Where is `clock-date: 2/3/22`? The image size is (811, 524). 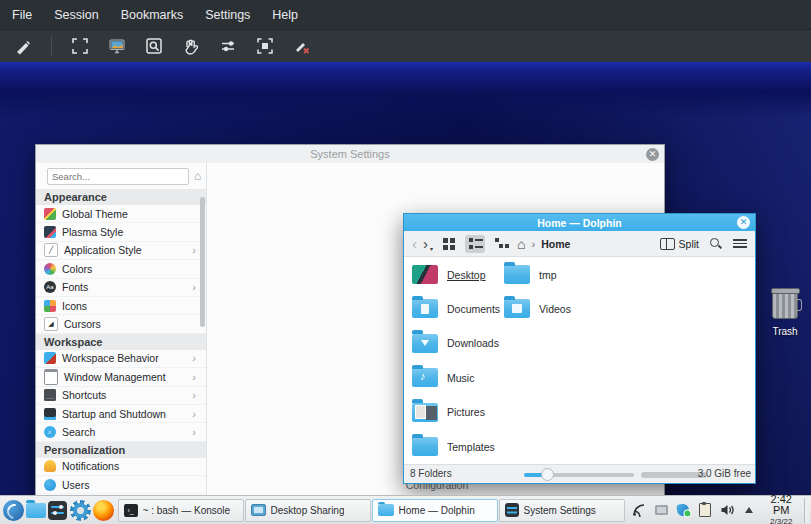
clock-date: 2/3/22 is located at coordinates (782, 521).